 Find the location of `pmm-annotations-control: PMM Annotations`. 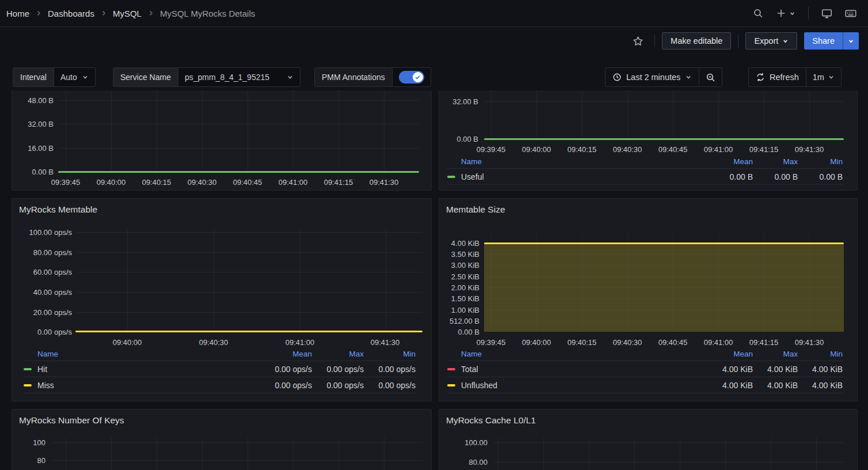

pmm-annotations-control: PMM Annotations is located at coordinates (373, 77).